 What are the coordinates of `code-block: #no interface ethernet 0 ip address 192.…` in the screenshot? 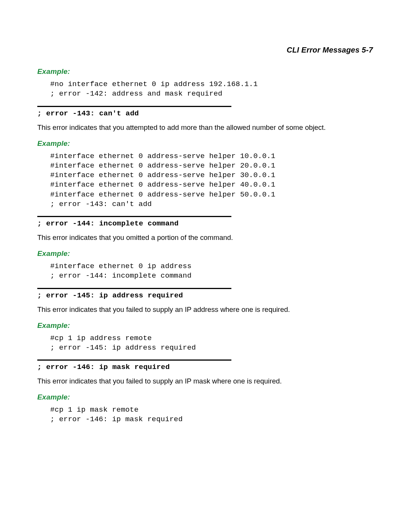 It's located at (212, 89).